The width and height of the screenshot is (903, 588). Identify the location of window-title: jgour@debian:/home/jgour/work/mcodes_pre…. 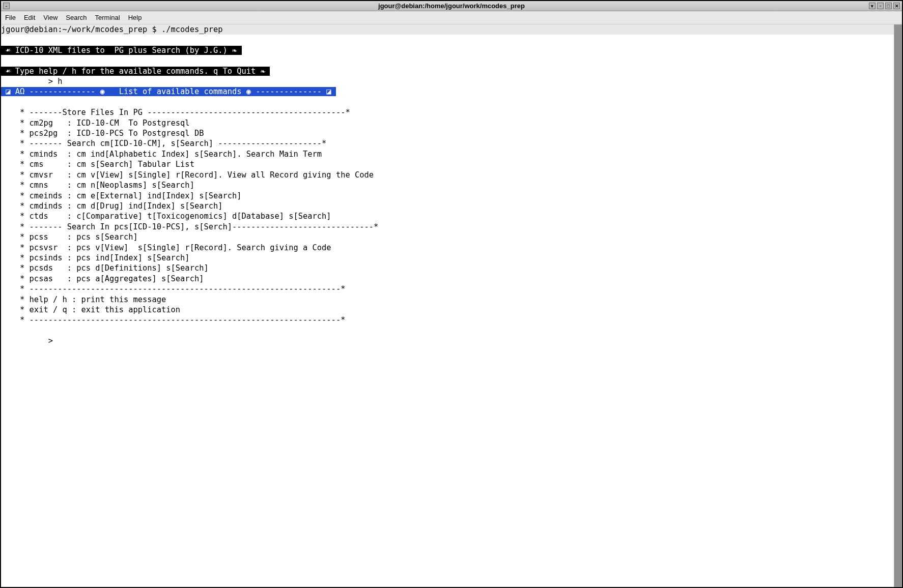
(452, 6).